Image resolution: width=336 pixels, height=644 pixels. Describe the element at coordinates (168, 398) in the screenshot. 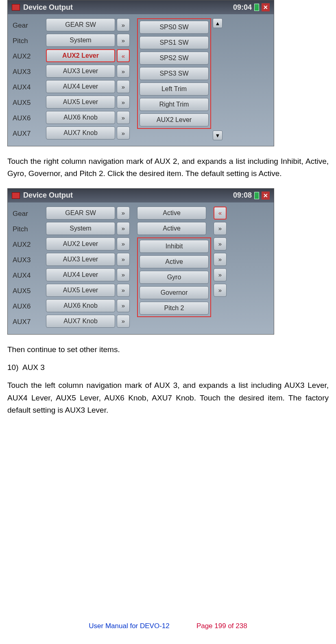

I see `paragraph-aux3: Touch the left column navigation mark of…` at that location.